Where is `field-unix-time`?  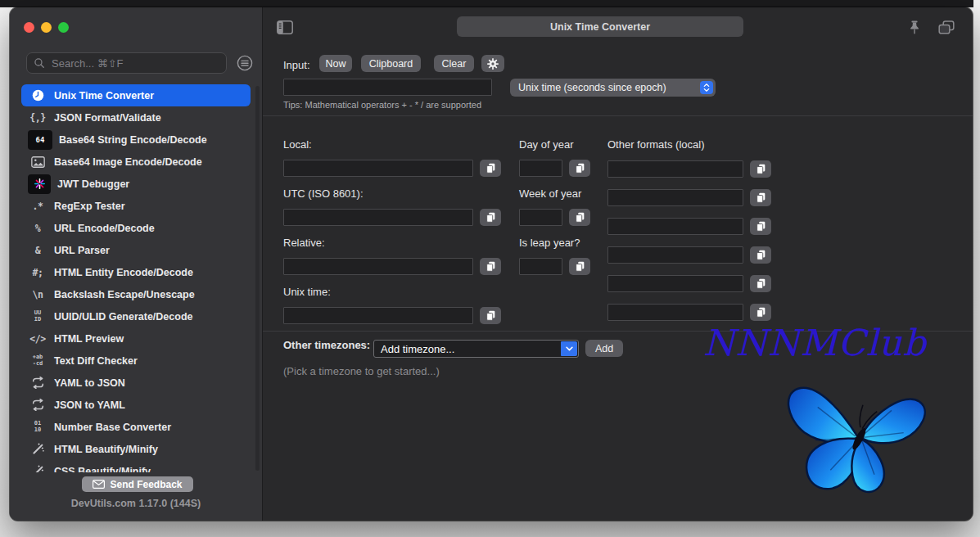 field-unix-time is located at coordinates (378, 316).